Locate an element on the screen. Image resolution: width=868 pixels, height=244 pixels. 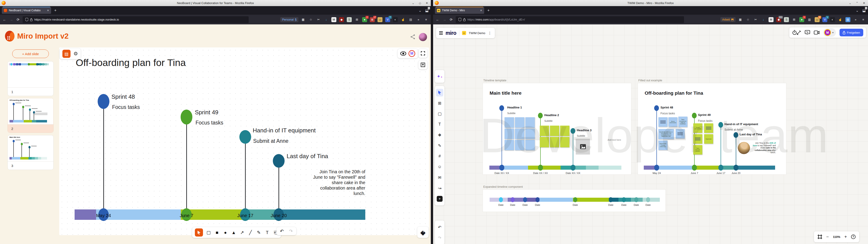
tab-miro: m TWIM Demo - Miro ✕ is located at coordinates (460, 10).